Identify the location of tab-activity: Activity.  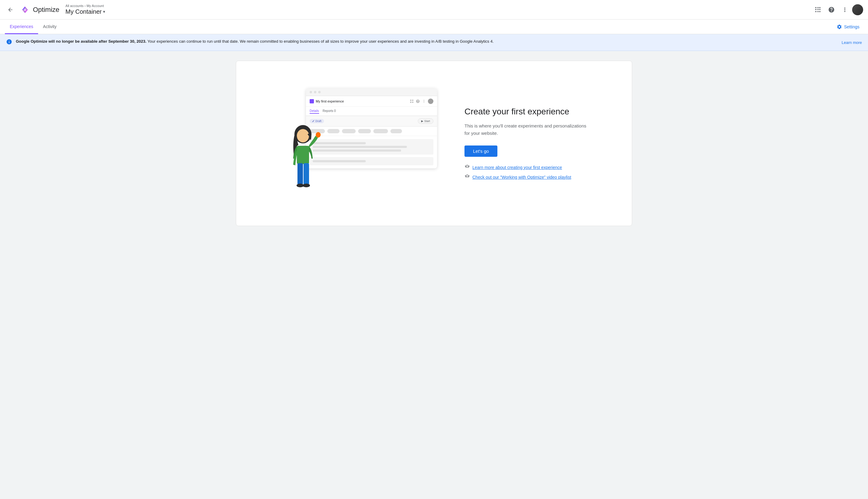
(50, 27).